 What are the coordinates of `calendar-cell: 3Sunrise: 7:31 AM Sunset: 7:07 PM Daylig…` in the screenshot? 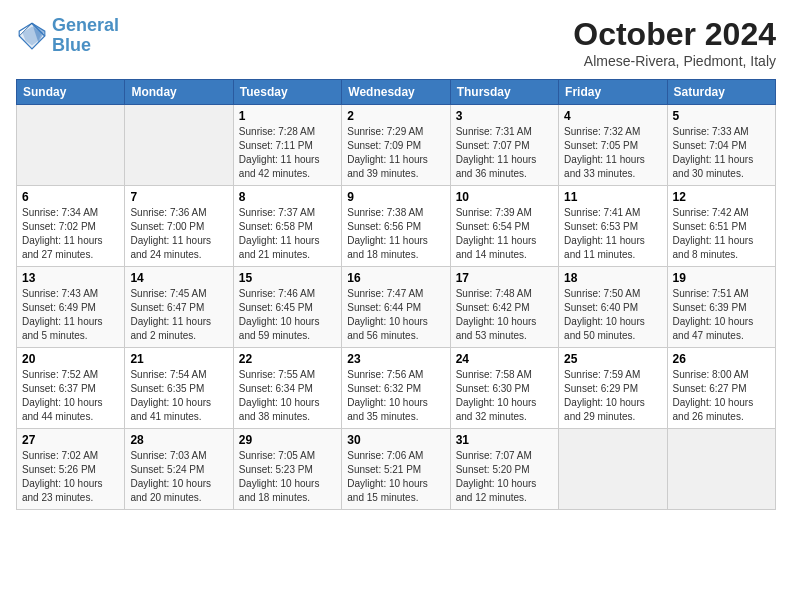 It's located at (504, 146).